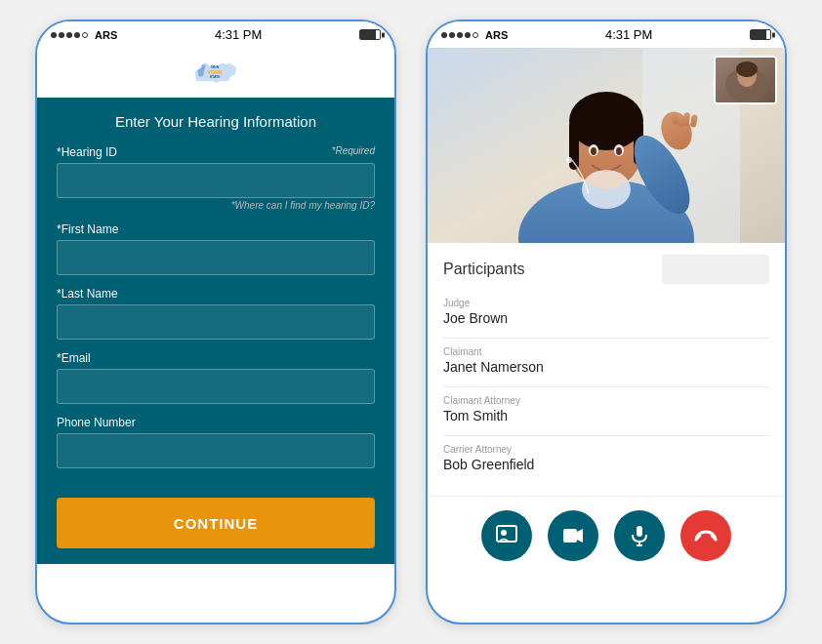  What do you see at coordinates (629, 35) in the screenshot?
I see `time-label-right: 4:31 PM` at bounding box center [629, 35].